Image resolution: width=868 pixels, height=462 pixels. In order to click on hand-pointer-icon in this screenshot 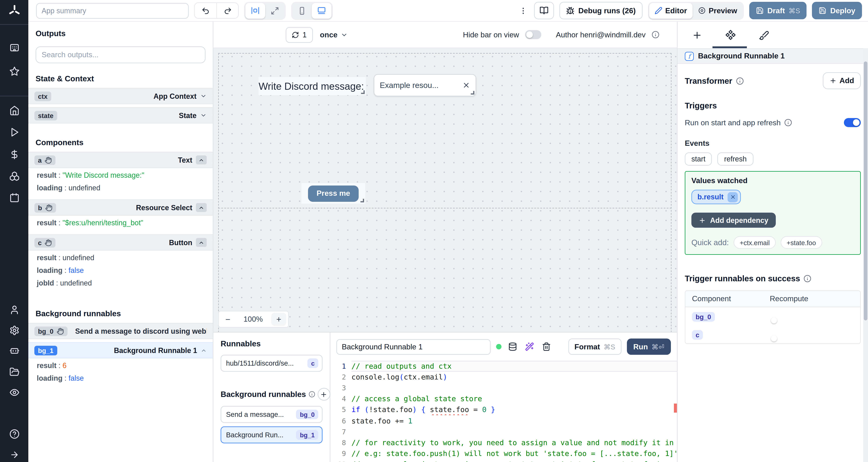, I will do `click(48, 160)`.